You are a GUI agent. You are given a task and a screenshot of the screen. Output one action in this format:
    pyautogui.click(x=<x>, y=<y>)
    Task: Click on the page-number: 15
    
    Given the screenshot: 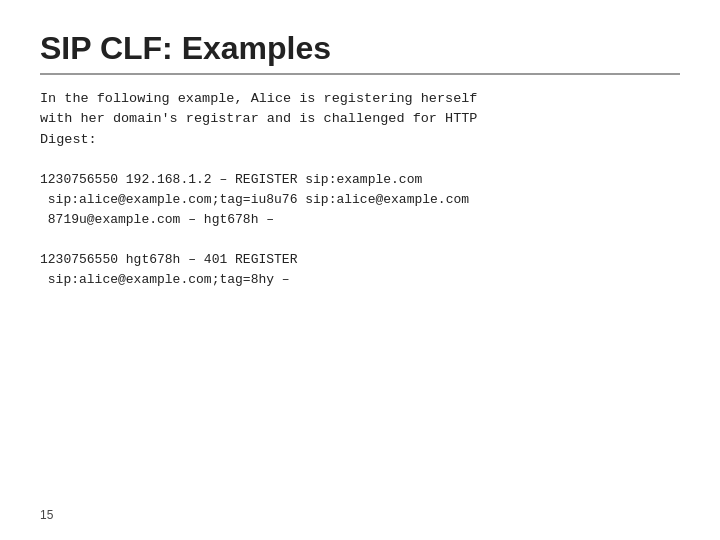 What is the action you would take?
    pyautogui.click(x=46, y=515)
    